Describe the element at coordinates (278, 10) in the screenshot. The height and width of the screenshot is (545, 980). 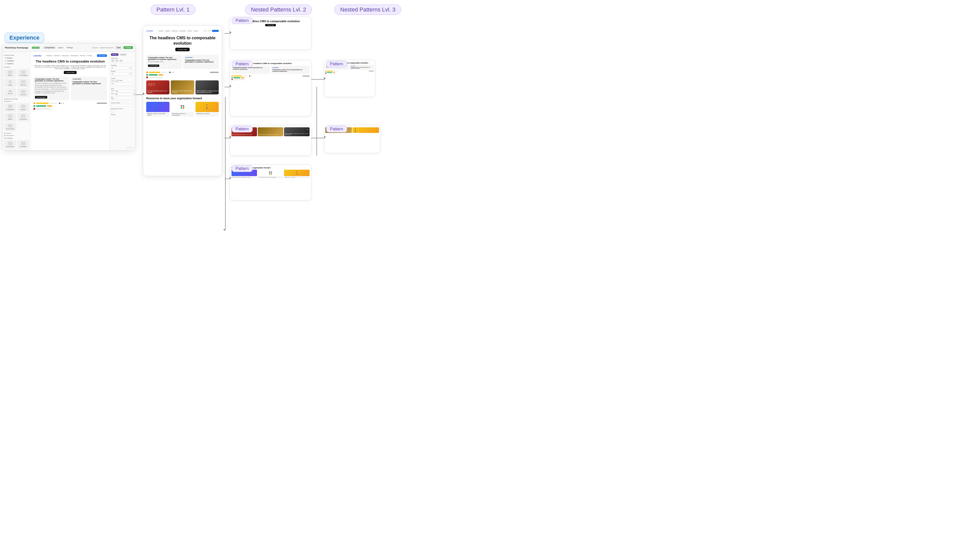
I see `level-2-label: Nested Patterns Lvl. 2` at that location.